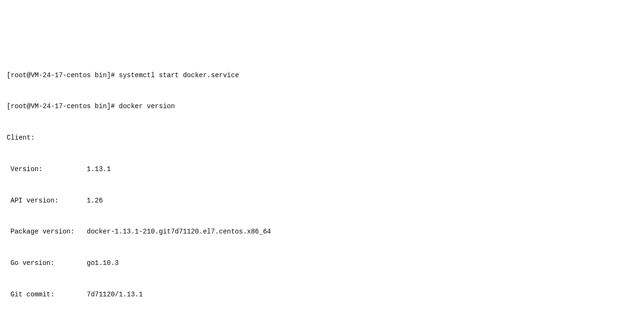 The image size is (644, 314). Describe the element at coordinates (322, 294) in the screenshot. I see `client-git-commit-row: Git commit:7d71120/1.13.1` at that location.